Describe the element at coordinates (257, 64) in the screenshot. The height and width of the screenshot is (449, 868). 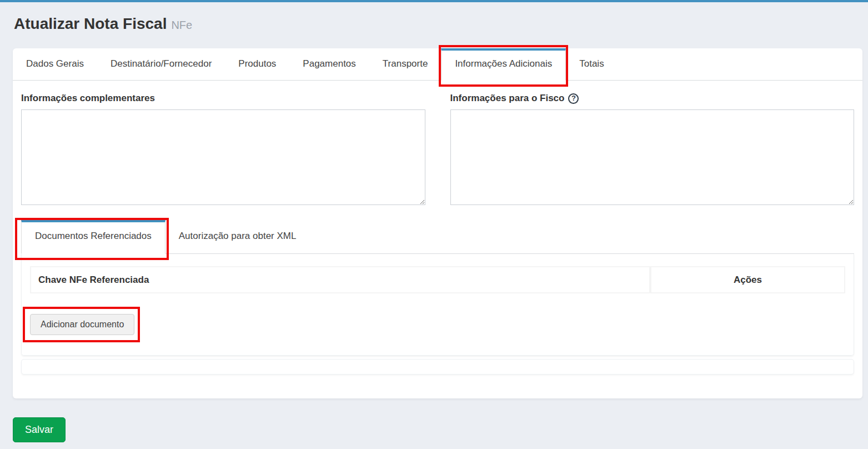
I see `tab-produtos: Produtos` at that location.